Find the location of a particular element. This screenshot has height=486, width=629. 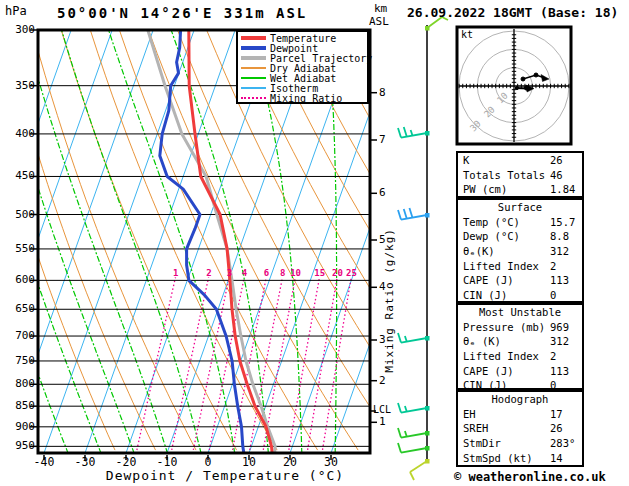

stat-row: CIN (J)0 is located at coordinates (520, 296).